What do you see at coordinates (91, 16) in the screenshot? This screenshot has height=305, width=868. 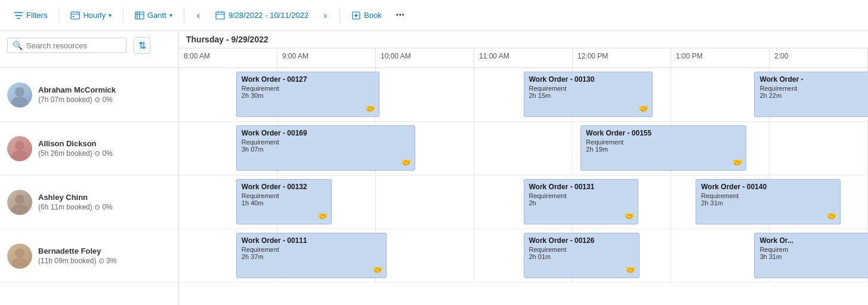 I see `hourly-button: Hourly ▾` at bounding box center [91, 16].